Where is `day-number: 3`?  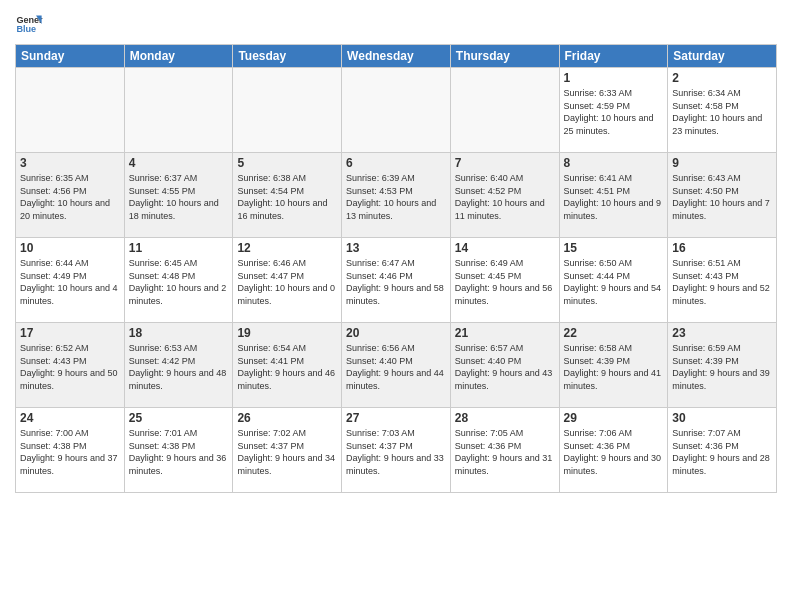
day-number: 3 is located at coordinates (70, 163).